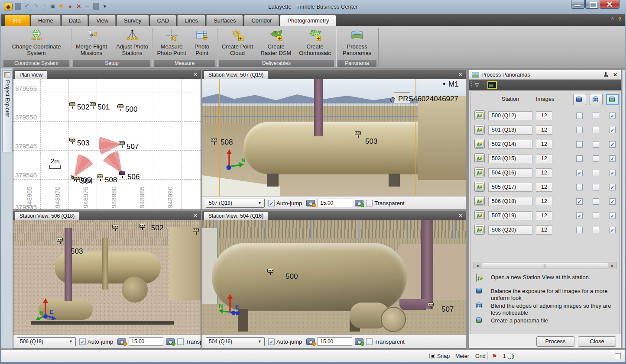  Describe the element at coordinates (102, 20) in the screenshot. I see `tab-view: View` at that location.